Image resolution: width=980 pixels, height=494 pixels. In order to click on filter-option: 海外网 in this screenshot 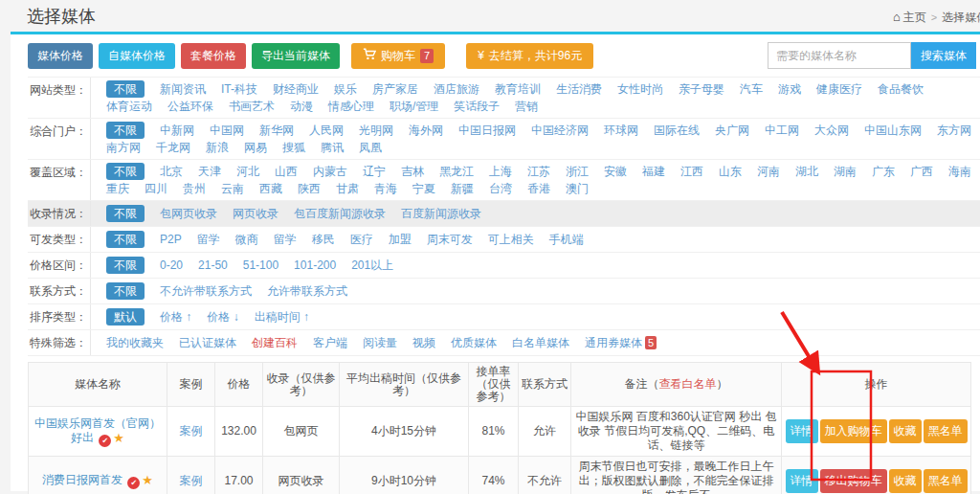, I will do `click(426, 130)`.